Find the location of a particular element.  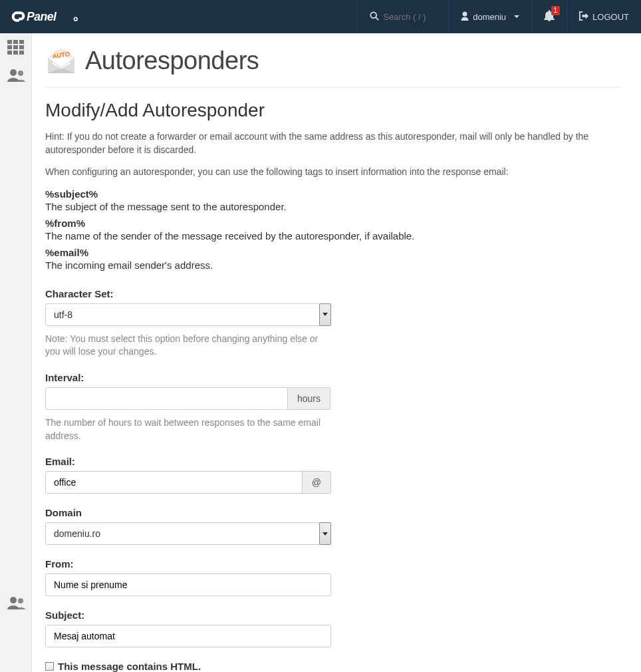

domain-value: domeniu.ro is located at coordinates (182, 534).